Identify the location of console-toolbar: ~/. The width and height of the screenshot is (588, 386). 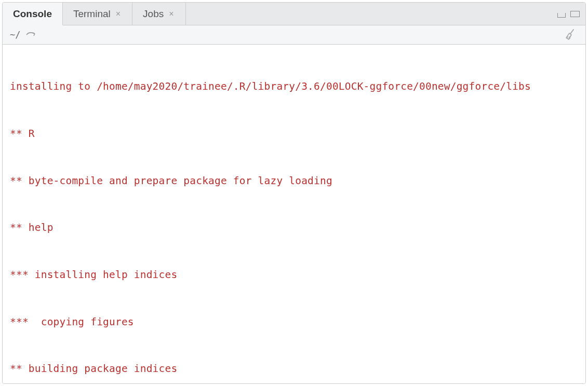
(294, 35).